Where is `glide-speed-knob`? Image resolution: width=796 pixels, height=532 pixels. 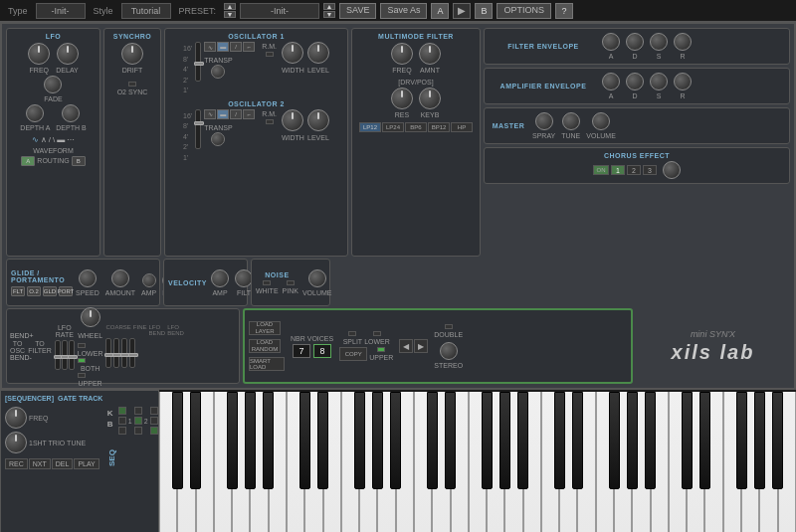
glide-speed-knob is located at coordinates (88, 278).